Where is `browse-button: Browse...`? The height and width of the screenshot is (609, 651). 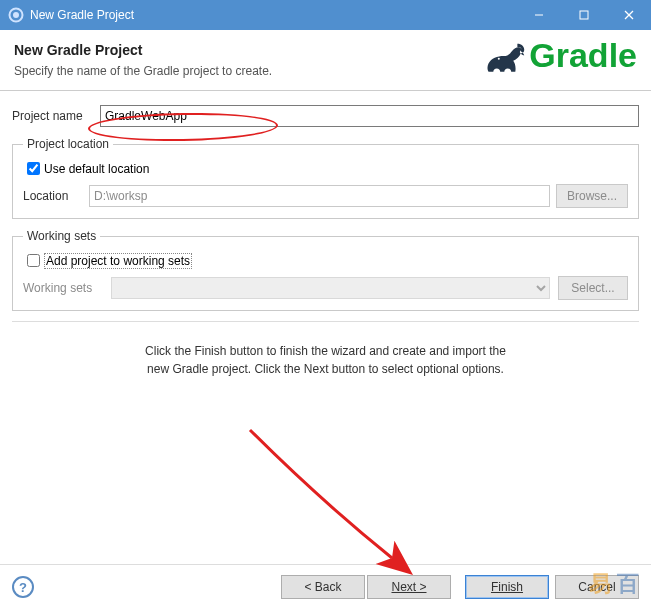
browse-button: Browse... is located at coordinates (592, 196).